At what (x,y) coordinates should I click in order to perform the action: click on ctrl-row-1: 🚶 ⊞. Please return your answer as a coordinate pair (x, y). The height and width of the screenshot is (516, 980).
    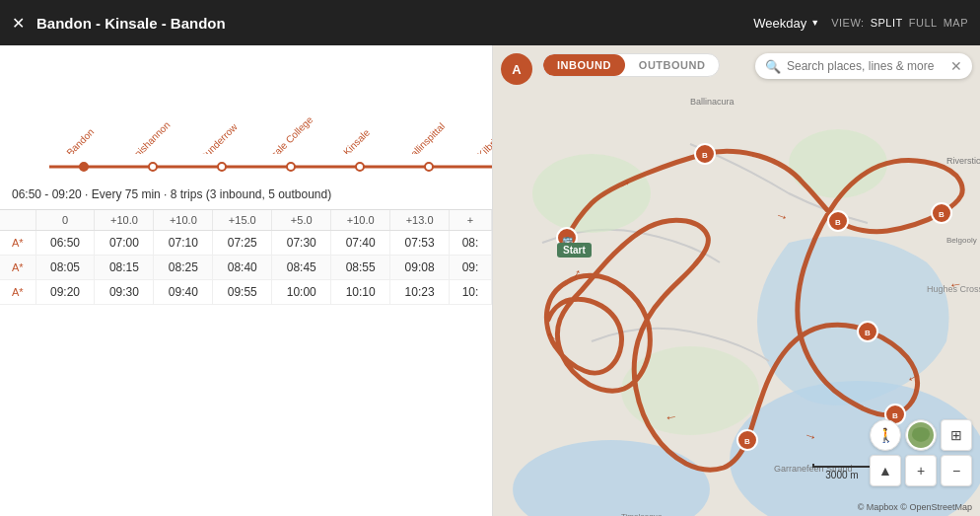
    Looking at the image, I should click on (921, 435).